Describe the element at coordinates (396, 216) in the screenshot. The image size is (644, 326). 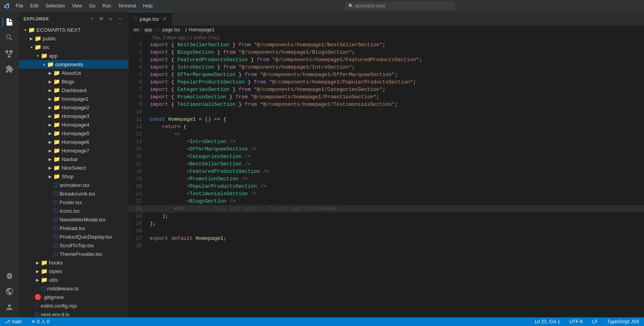
I see `line-content: );` at that location.